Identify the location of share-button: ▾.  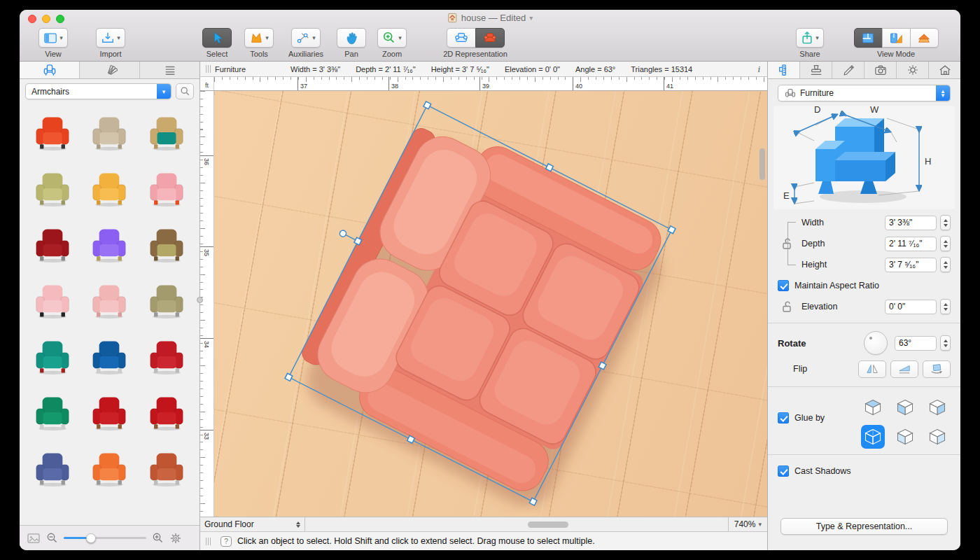
(810, 38).